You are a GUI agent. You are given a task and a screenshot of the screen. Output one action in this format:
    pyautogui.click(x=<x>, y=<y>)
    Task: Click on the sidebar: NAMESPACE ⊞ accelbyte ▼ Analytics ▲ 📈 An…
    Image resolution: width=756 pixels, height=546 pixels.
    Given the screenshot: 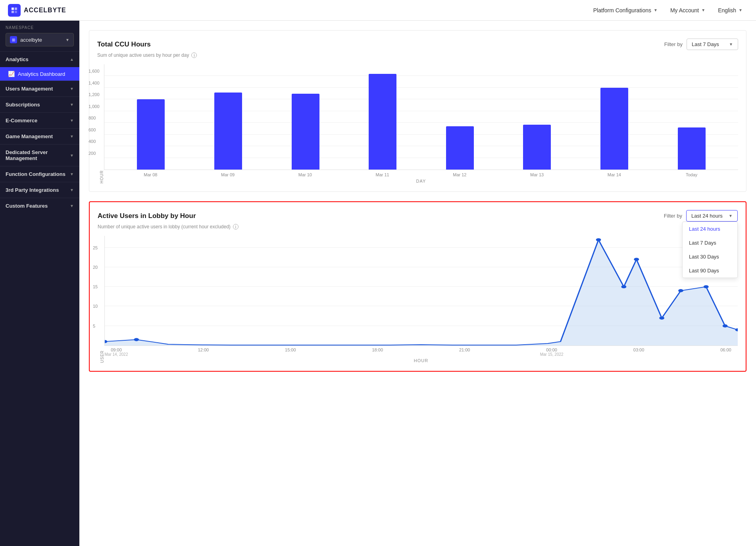 What is the action you would take?
    pyautogui.click(x=40, y=284)
    